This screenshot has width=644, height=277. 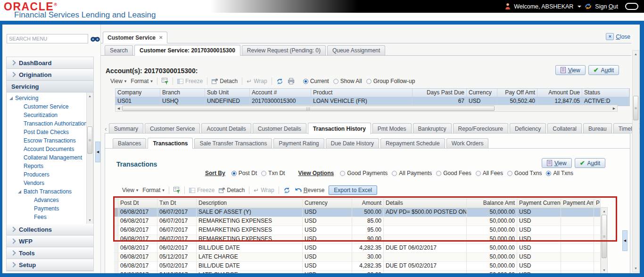 I want to click on sub-tab: Repayment Schedule, so click(x=413, y=143).